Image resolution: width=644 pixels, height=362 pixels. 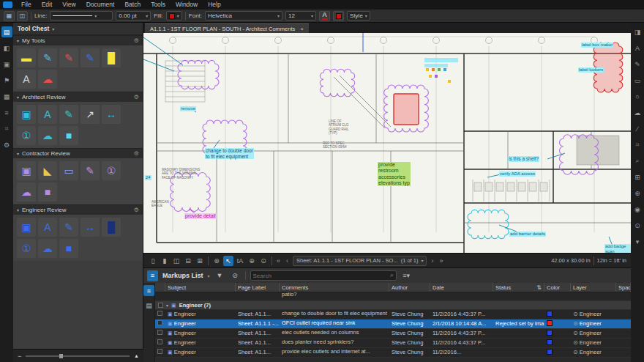 What do you see at coordinates (393, 343) in the screenshot?
I see `table-row: ▣ EngineerSheet: A1.1...does planter nee…` at bounding box center [393, 343].